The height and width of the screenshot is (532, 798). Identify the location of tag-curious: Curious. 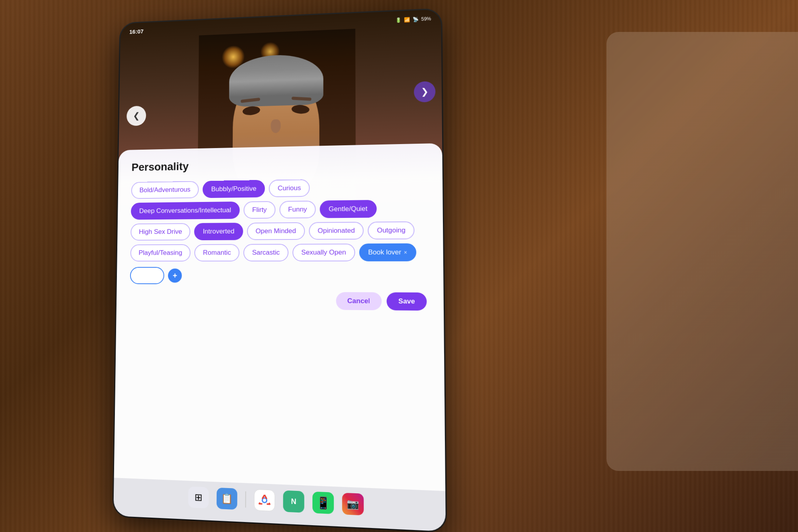
(289, 188).